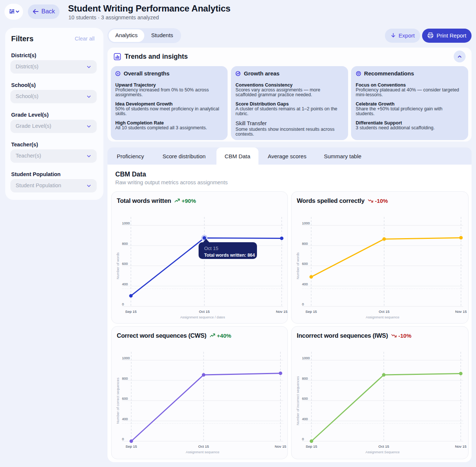 Image resolution: width=476 pixels, height=467 pixels. What do you see at coordinates (230, 255) in the screenshot?
I see `svg-text: Total words written: 864` at bounding box center [230, 255].